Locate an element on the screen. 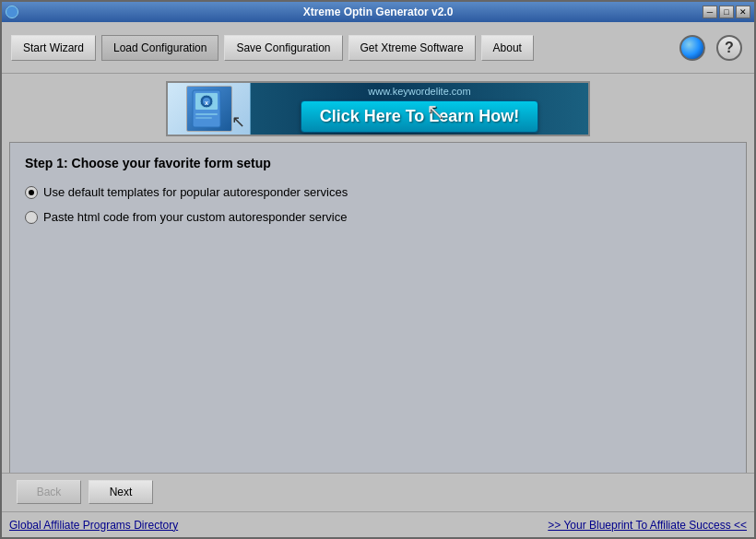  radio-option-1: Use default templates for popular autore… is located at coordinates (378, 192).